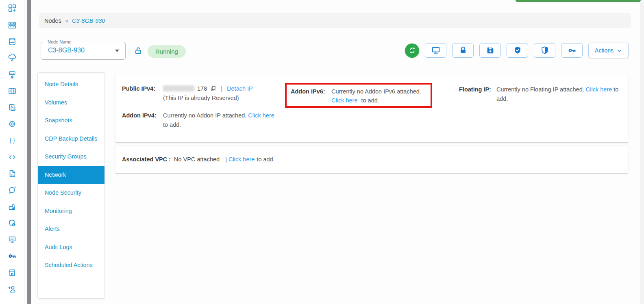 The image size is (644, 304). Describe the element at coordinates (490, 50) in the screenshot. I see `save-image-button` at that location.